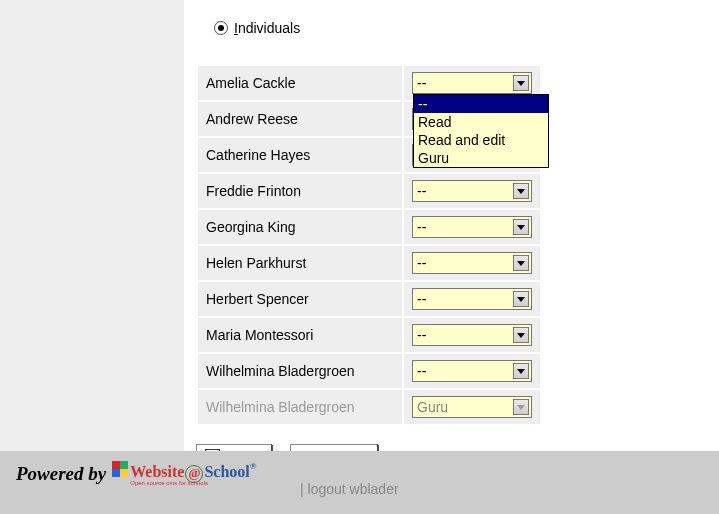 The height and width of the screenshot is (514, 719). I want to click on role-option: Read and edit, so click(481, 140).